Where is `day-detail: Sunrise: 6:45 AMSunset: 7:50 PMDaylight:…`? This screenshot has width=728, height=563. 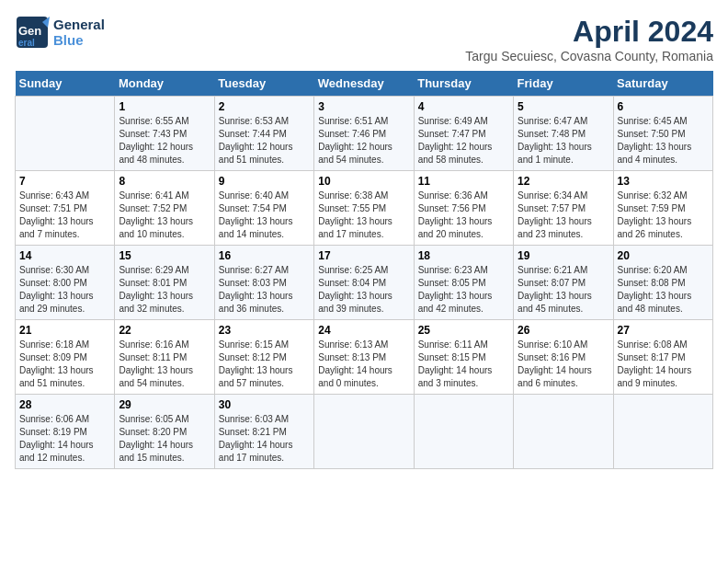 day-detail: Sunrise: 6:45 AMSunset: 7:50 PMDaylight:… is located at coordinates (664, 141).